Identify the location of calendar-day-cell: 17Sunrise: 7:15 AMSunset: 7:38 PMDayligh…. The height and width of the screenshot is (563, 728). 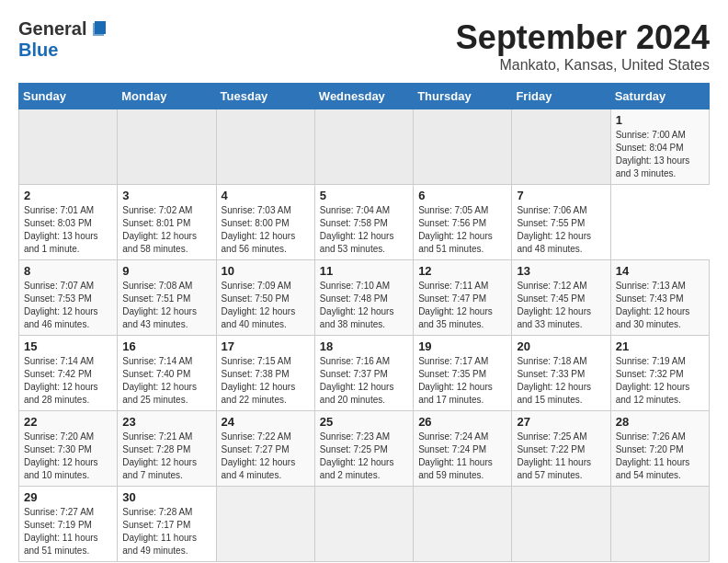
(265, 373).